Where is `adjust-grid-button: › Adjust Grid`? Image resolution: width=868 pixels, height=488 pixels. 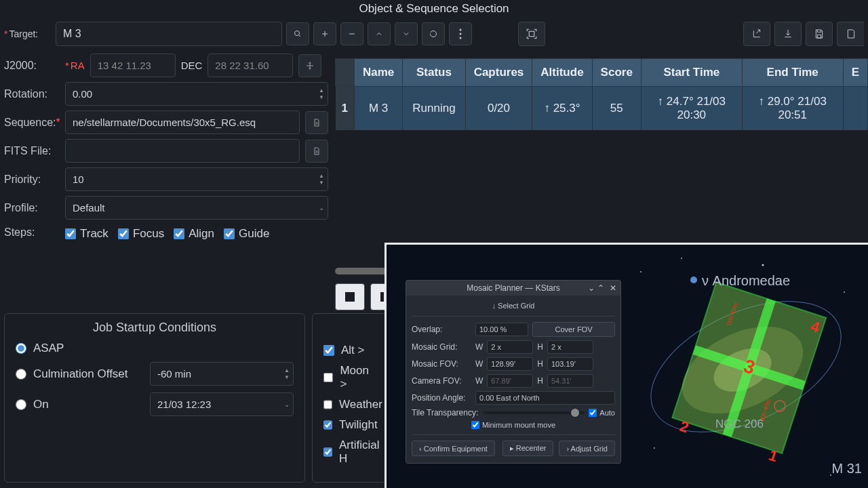 adjust-grid-button: › Adjust Grid is located at coordinates (587, 449).